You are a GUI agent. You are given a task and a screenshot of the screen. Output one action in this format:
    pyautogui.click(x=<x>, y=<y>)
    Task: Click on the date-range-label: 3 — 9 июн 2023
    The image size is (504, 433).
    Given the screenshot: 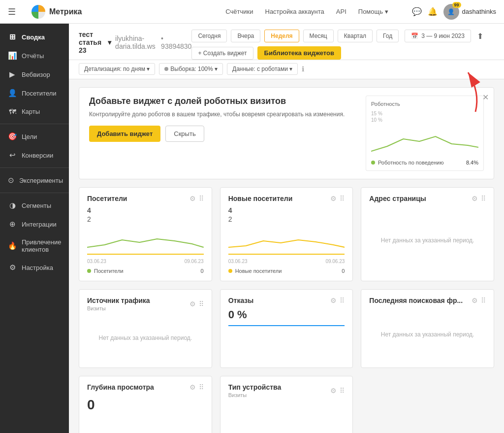 What is the action you would take?
    pyautogui.click(x=443, y=36)
    